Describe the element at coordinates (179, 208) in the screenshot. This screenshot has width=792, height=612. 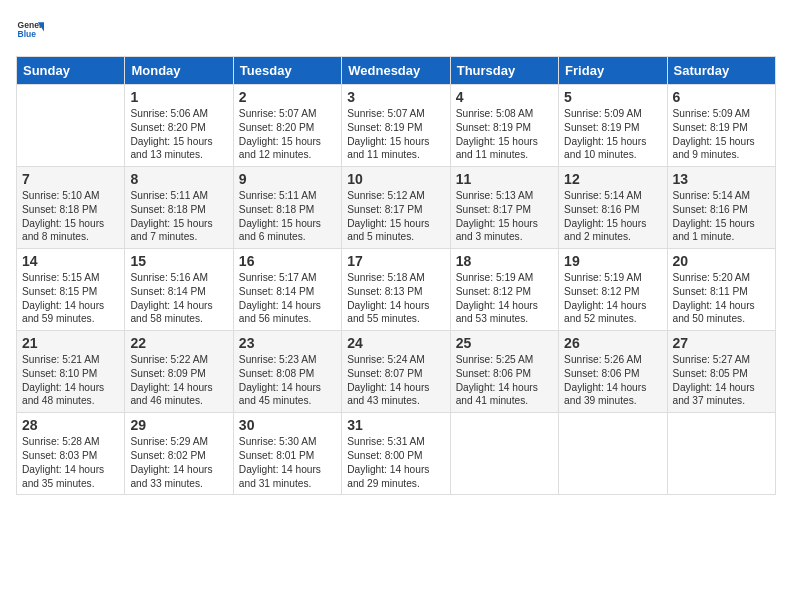
I see `table-row: 8Sunrise: 5:11 AM Sunset: 8:18 PM Daylig…` at that location.